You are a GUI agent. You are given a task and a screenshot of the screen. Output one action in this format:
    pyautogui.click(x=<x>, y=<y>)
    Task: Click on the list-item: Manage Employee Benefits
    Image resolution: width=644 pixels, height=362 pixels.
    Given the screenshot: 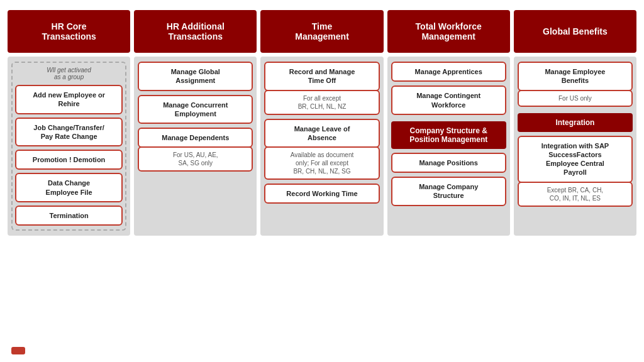 What is the action you would take?
    pyautogui.click(x=575, y=77)
    